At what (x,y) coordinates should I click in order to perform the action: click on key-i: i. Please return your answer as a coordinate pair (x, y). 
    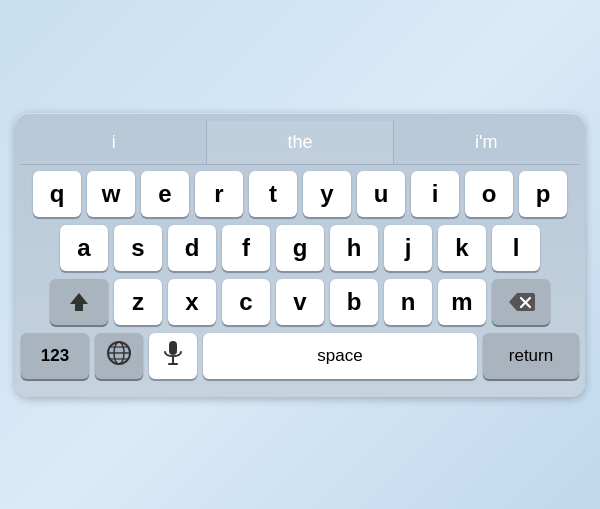
    Looking at the image, I should click on (435, 194).